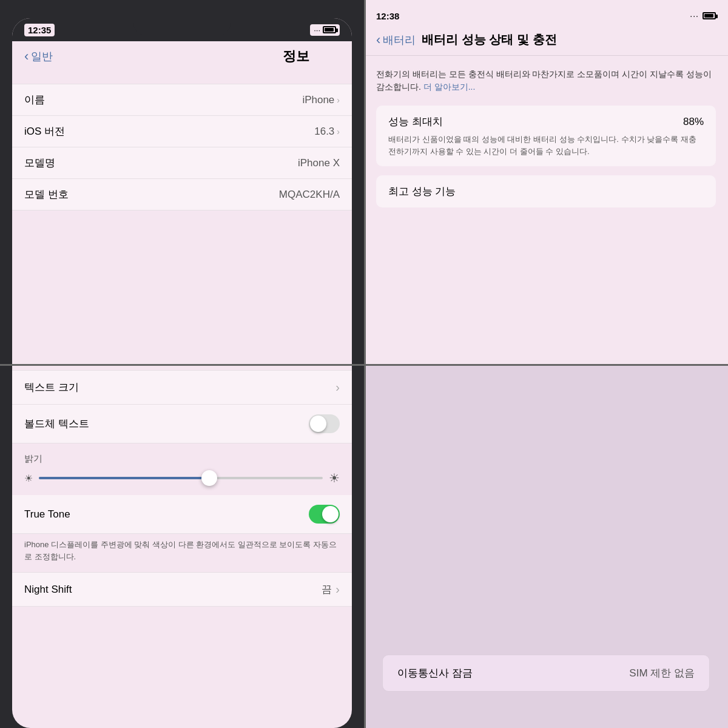  What do you see at coordinates (399, 40) in the screenshot?
I see `battery-back-label: 배터리` at bounding box center [399, 40].